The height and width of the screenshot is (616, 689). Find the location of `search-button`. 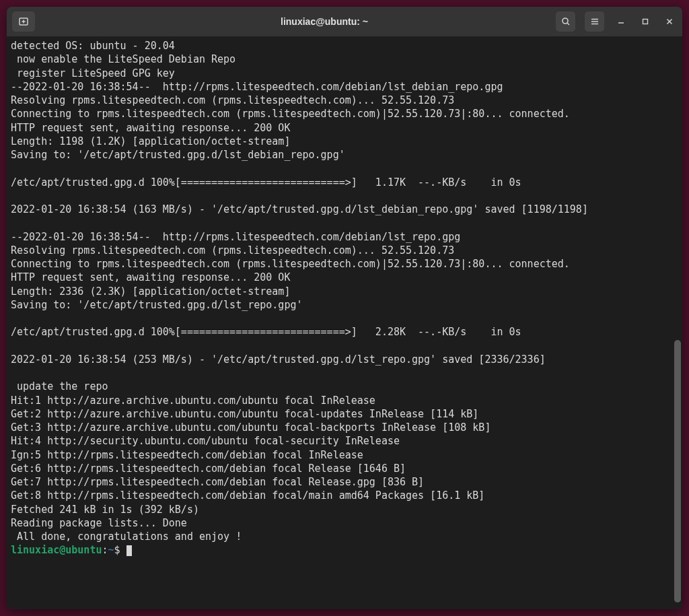

search-button is located at coordinates (565, 22).